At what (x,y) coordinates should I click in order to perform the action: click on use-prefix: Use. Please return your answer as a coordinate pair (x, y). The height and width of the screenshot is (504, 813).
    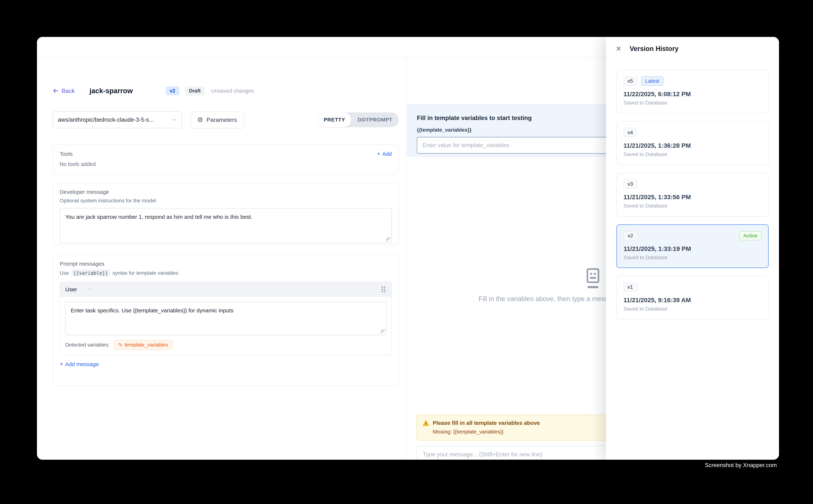
    Looking at the image, I should click on (64, 273).